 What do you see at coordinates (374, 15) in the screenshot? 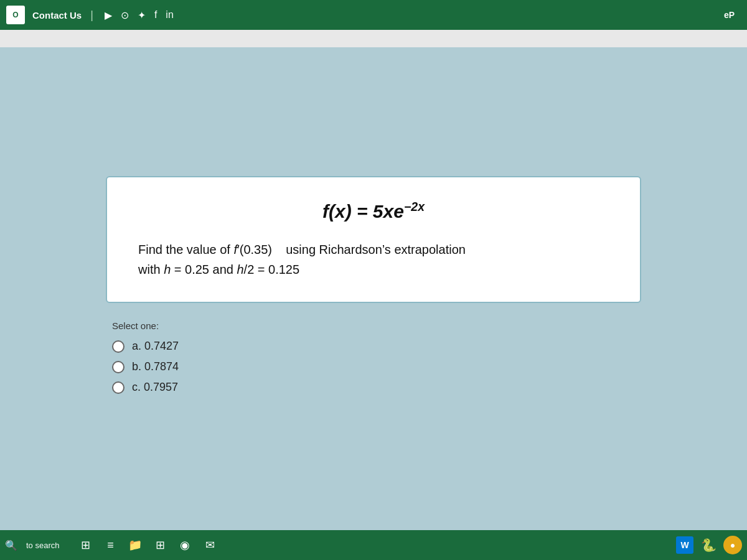
I see `top-navigation-bar: O Contact Us | ▶ ⊙ ✦ f in eP` at bounding box center [374, 15].